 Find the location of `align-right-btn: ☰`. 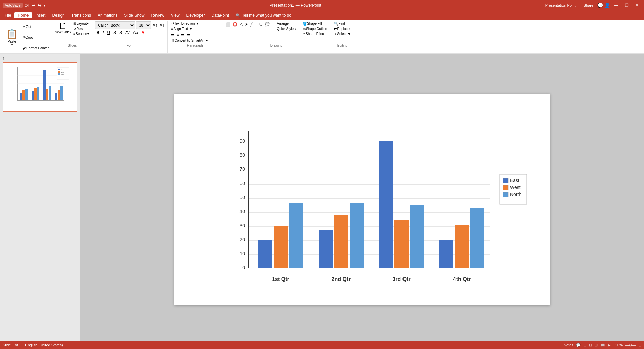

align-right-btn: ☰ is located at coordinates (183, 35).